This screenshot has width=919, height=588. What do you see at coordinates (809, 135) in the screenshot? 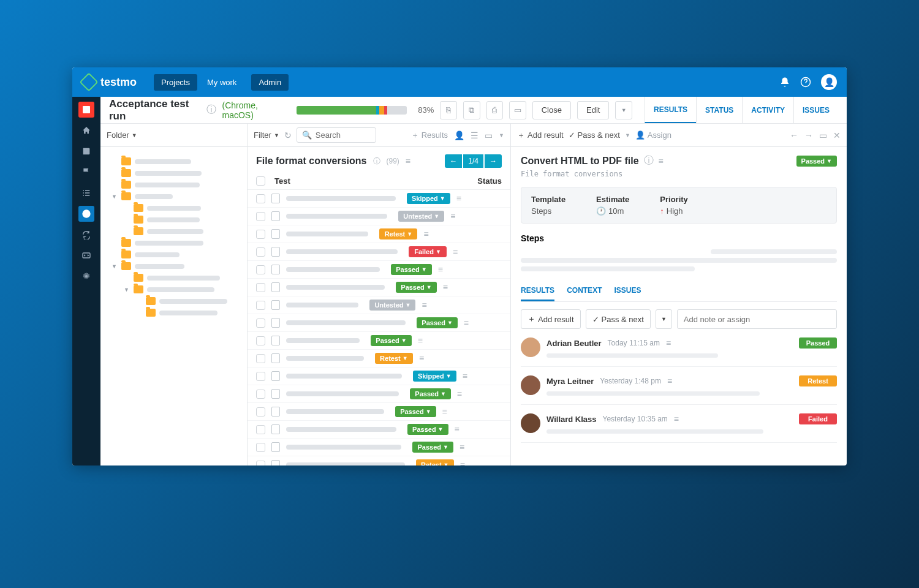
I see `nav-next-icon: →` at bounding box center [809, 135].